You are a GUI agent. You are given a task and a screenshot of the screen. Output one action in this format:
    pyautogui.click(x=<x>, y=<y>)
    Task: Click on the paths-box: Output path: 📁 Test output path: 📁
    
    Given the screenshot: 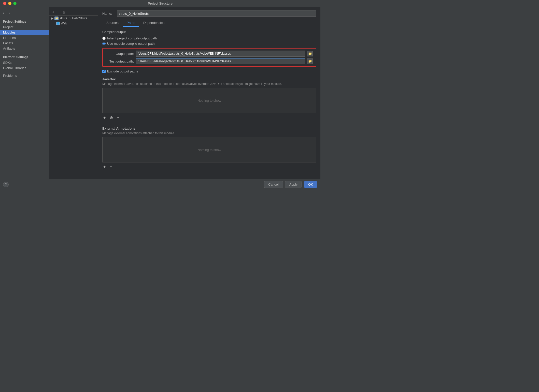 What is the action you would take?
    pyautogui.click(x=209, y=57)
    